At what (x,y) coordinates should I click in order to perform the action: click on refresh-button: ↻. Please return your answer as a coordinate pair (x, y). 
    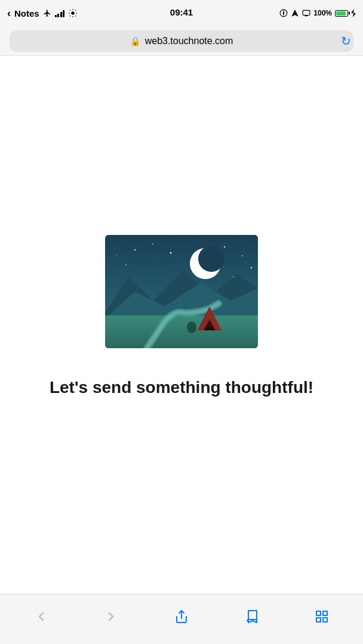
    Looking at the image, I should click on (346, 41).